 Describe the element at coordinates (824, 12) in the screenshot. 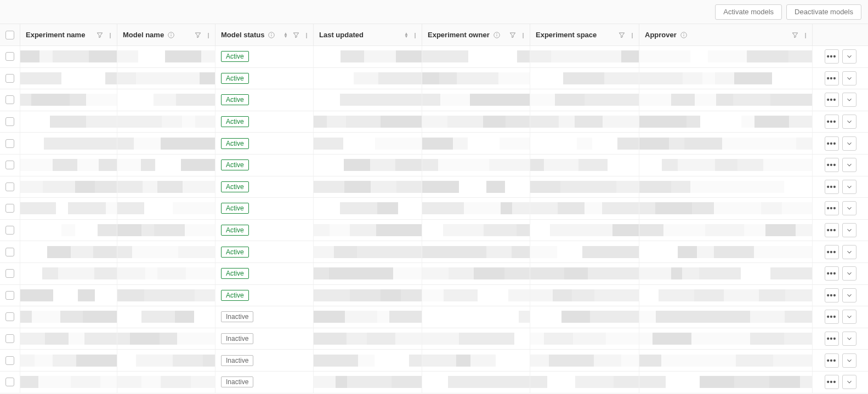

I see `deactivate-models-button: Deactivate models` at that location.